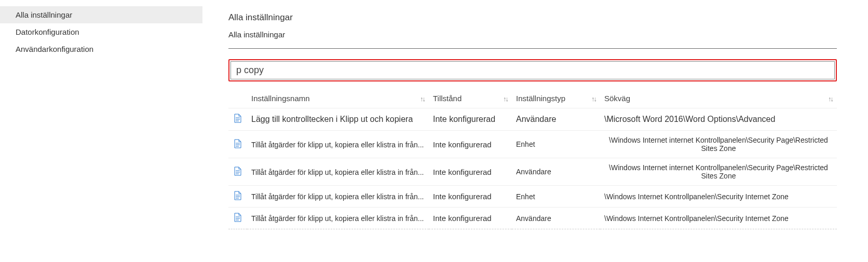  I want to click on column-header-label: Sökväg, so click(617, 99).